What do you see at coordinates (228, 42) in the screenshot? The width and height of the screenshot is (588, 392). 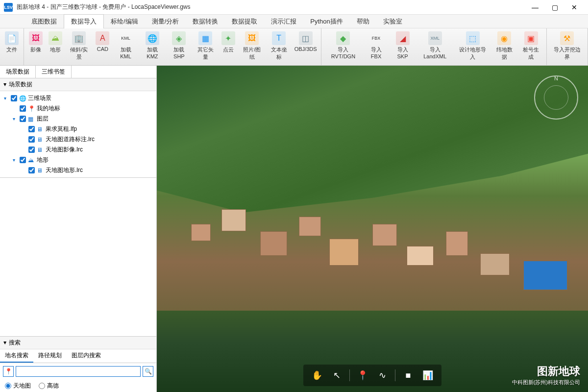 I see `ribbon-btn-1-8: ✦点云` at bounding box center [228, 42].